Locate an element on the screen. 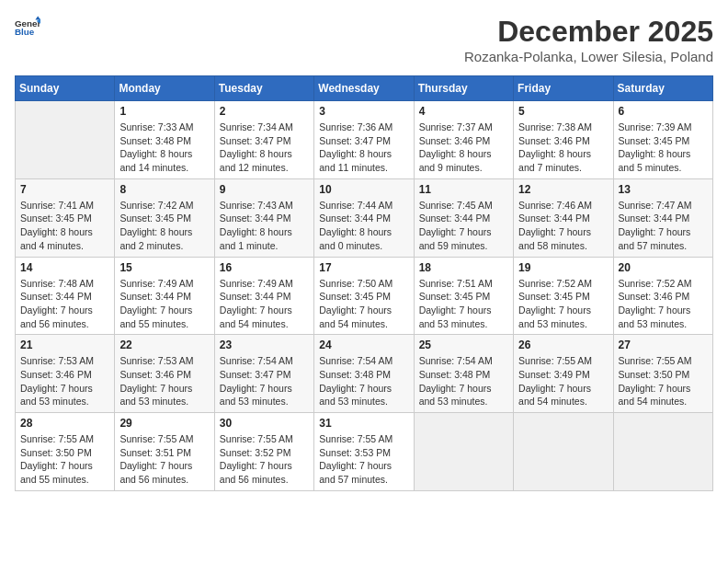 The image size is (728, 563). day-info: Sunrise: 7:55 AM Sunset: 3:49 PM Dayligh… is located at coordinates (563, 381).